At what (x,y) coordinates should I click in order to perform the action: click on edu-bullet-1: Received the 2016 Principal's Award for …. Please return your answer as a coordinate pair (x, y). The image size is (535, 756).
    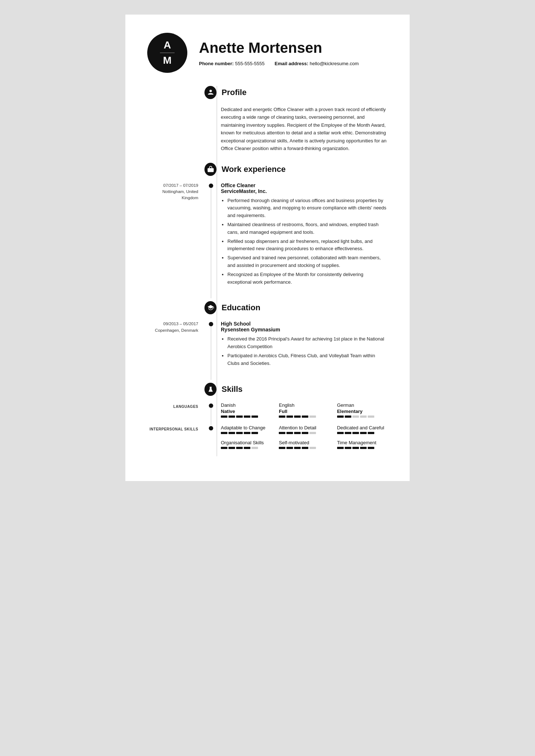
    Looking at the image, I should click on (308, 343).